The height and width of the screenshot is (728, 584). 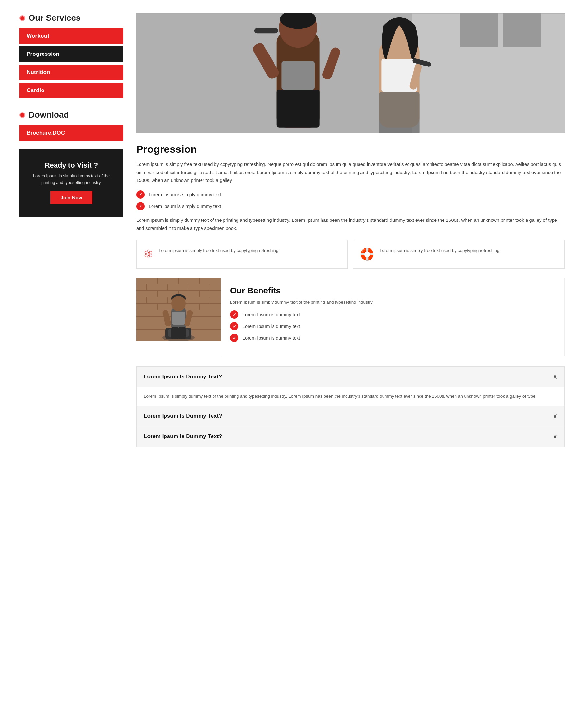 I want to click on benefits-desc: Lorem Ipsum is simply dummy text of the …, so click(x=392, y=303).